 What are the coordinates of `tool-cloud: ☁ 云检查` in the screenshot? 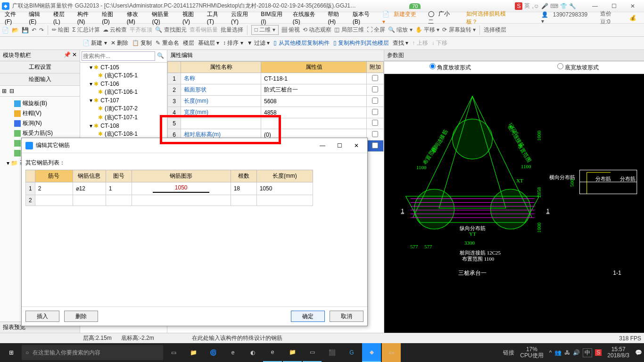 It's located at (115, 30).